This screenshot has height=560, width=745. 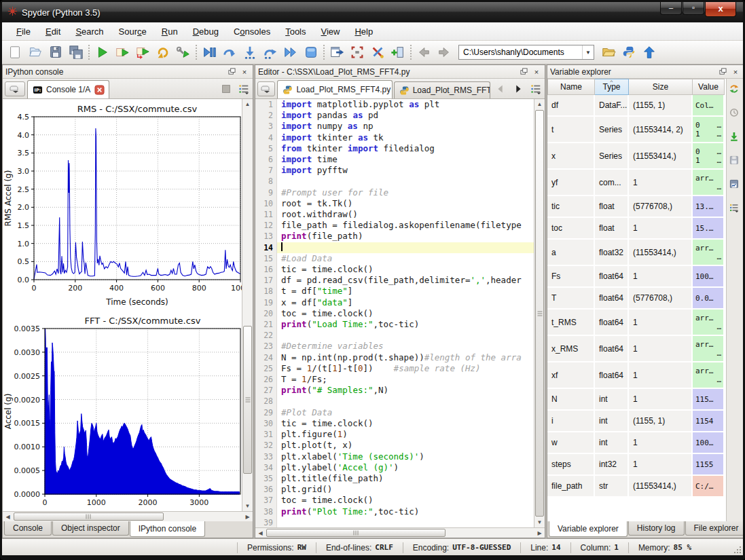 I want to click on tab-close-icon, so click(x=99, y=90).